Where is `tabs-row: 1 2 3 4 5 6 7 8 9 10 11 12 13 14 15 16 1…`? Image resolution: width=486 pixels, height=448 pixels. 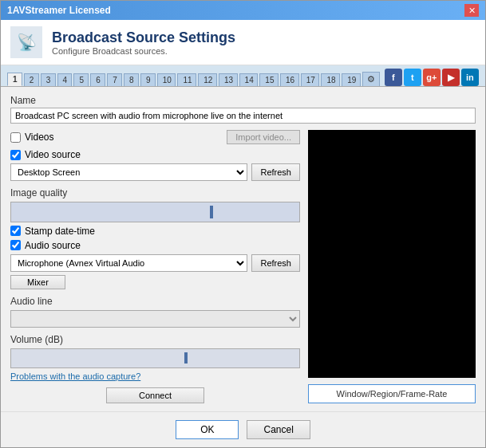 tabs-row: 1 2 3 4 5 6 7 8 9 10 11 12 13 14 15 16 1… is located at coordinates (243, 77).